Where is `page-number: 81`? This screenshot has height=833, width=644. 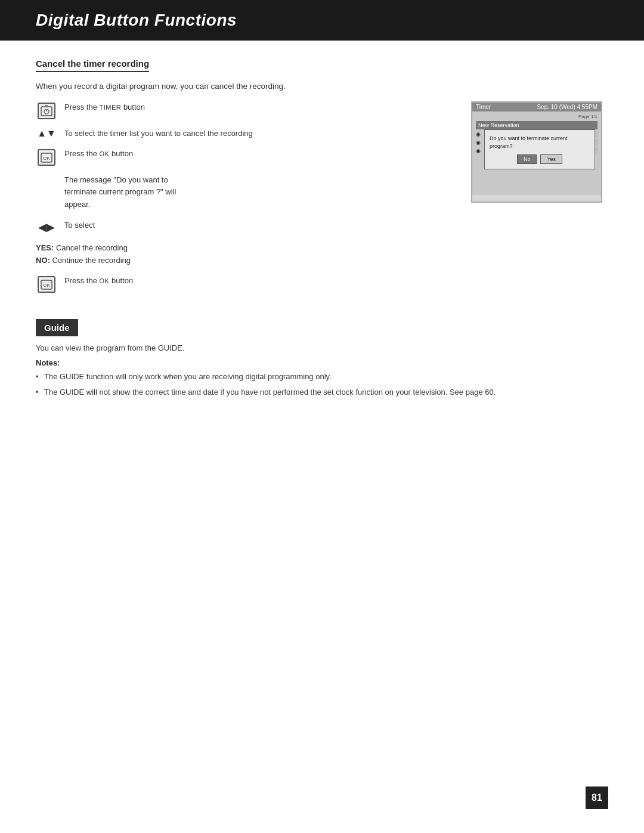
page-number: 81 is located at coordinates (597, 798).